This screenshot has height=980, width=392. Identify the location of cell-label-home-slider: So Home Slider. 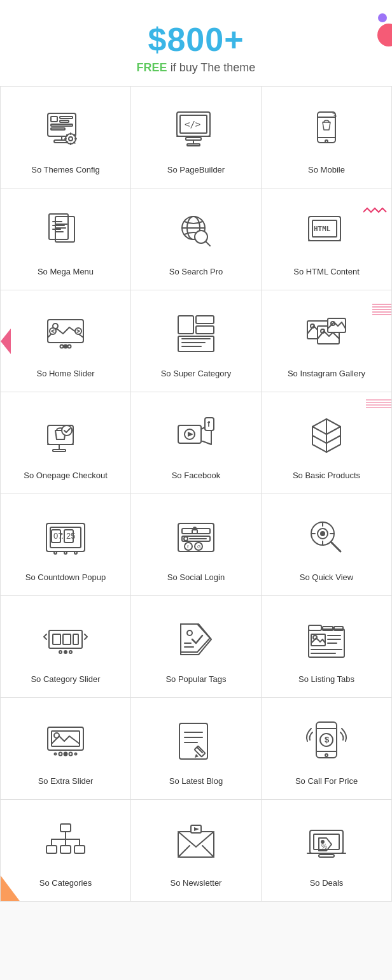
(65, 374).